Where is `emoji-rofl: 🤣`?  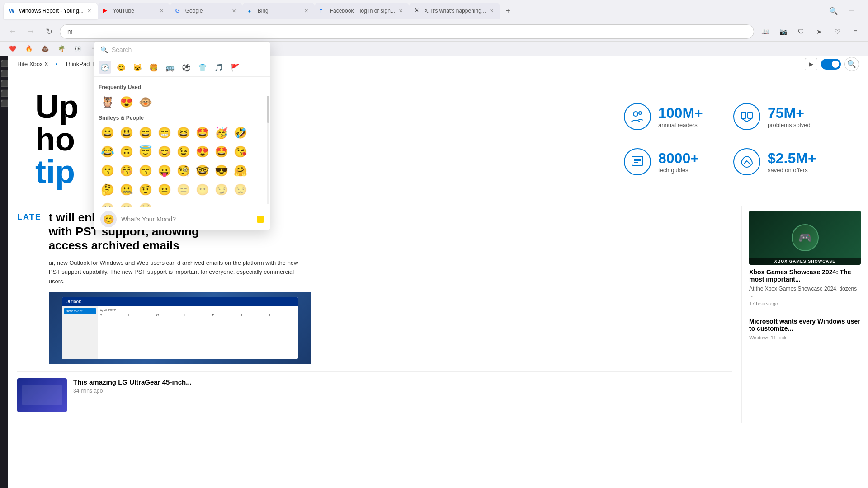 emoji-rofl: 🤣 is located at coordinates (241, 133).